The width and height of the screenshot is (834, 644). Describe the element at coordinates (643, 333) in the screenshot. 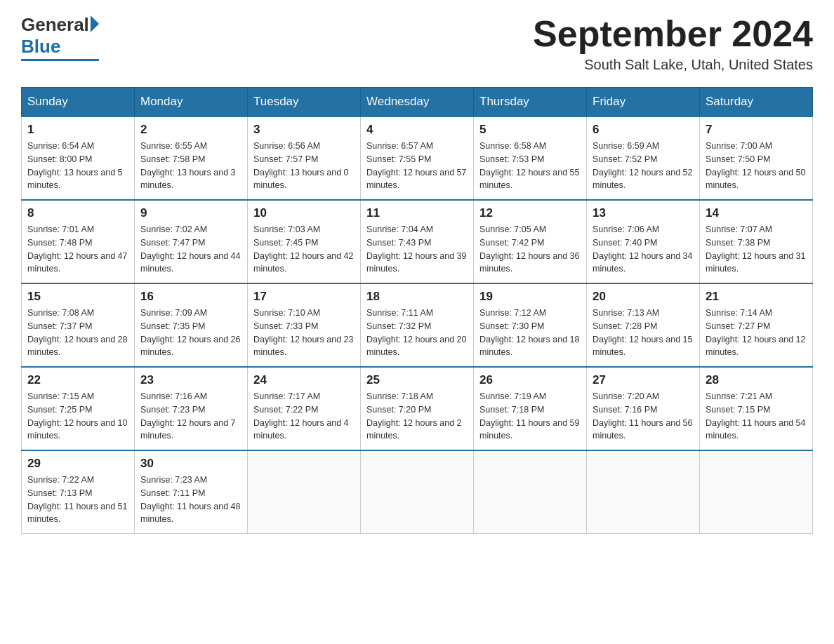

I see `day-info: Sunrise: 7:13 AMSunset: 7:28 PMDaylight:…` at that location.